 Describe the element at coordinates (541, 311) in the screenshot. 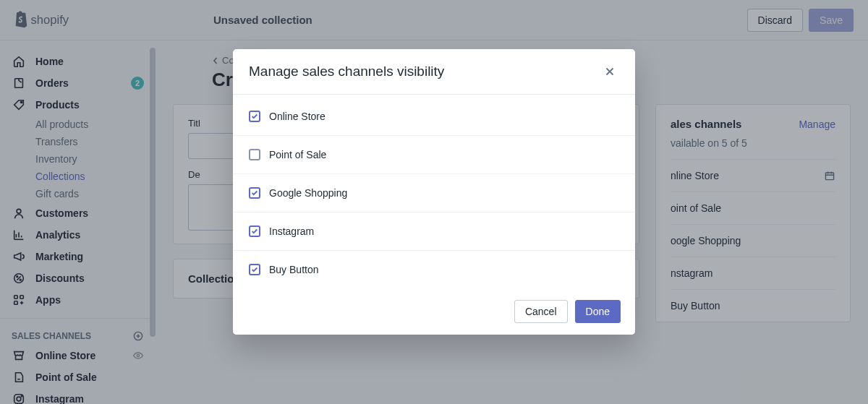

I see `cancel-button: Cancel` at that location.